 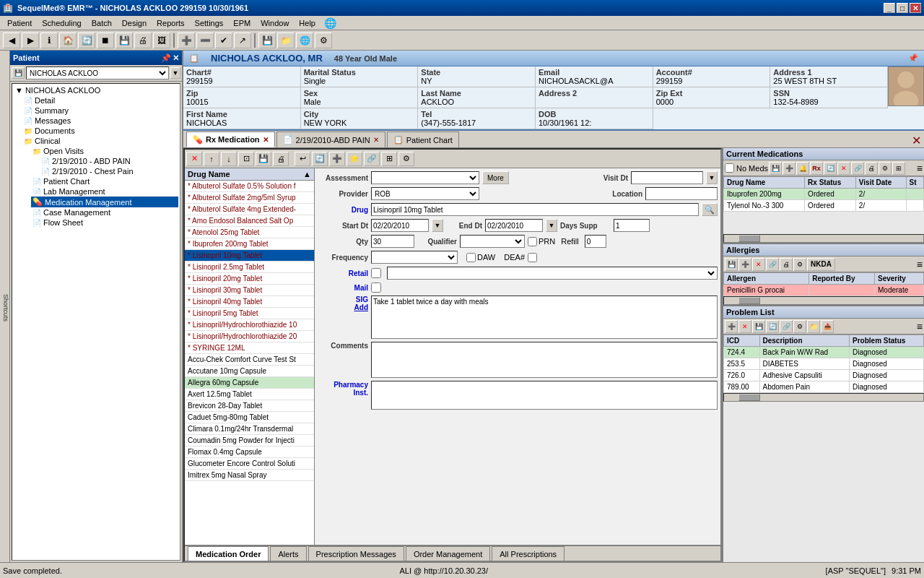 I want to click on qty-input, so click(x=393, y=241).